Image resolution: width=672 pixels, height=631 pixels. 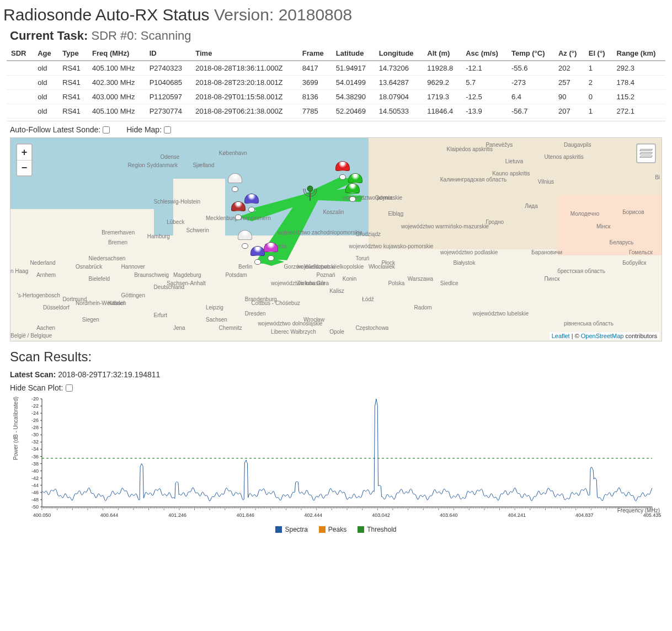 I want to click on cell-range: 178.4, so click(x=639, y=83).